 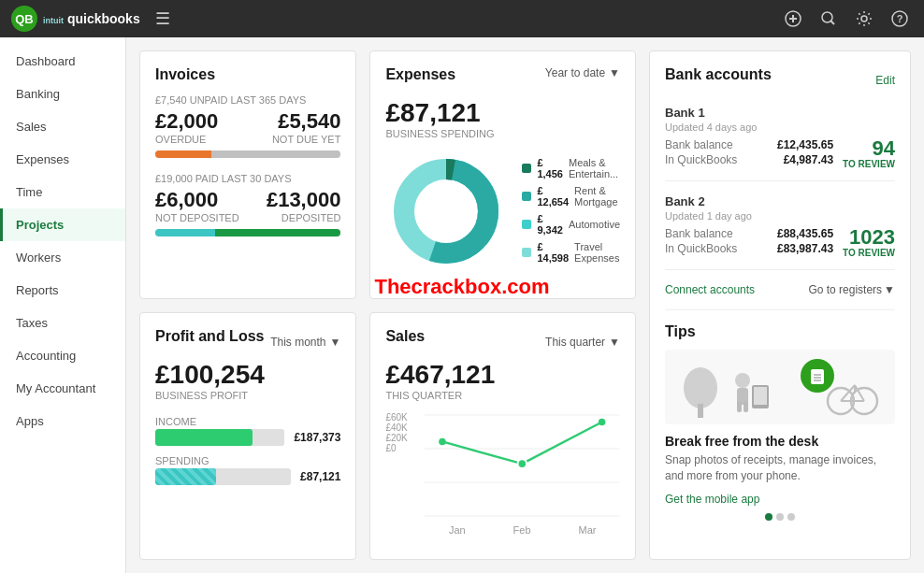 What do you see at coordinates (780, 517) in the screenshot?
I see `tips-pagination-dots` at bounding box center [780, 517].